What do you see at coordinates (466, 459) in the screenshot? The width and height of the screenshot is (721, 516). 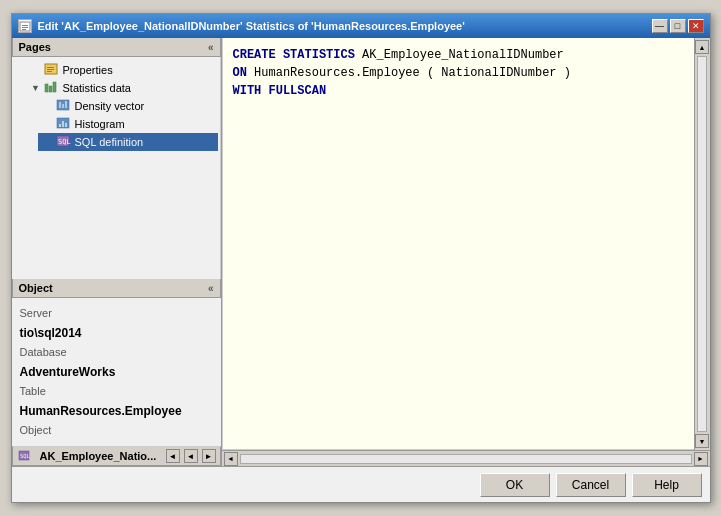 I see `scroll-track-horizontal` at bounding box center [466, 459].